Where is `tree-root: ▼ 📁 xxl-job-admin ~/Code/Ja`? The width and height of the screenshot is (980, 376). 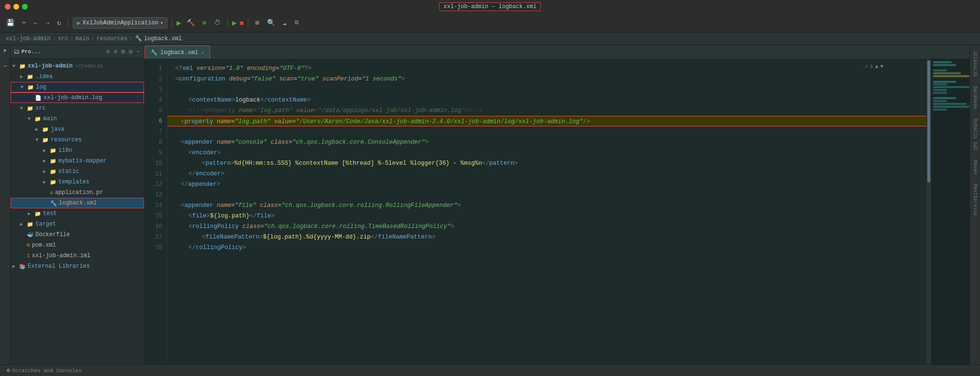
tree-root: ▼ 📁 xxl-job-admin ~/Code/Ja is located at coordinates (78, 66).